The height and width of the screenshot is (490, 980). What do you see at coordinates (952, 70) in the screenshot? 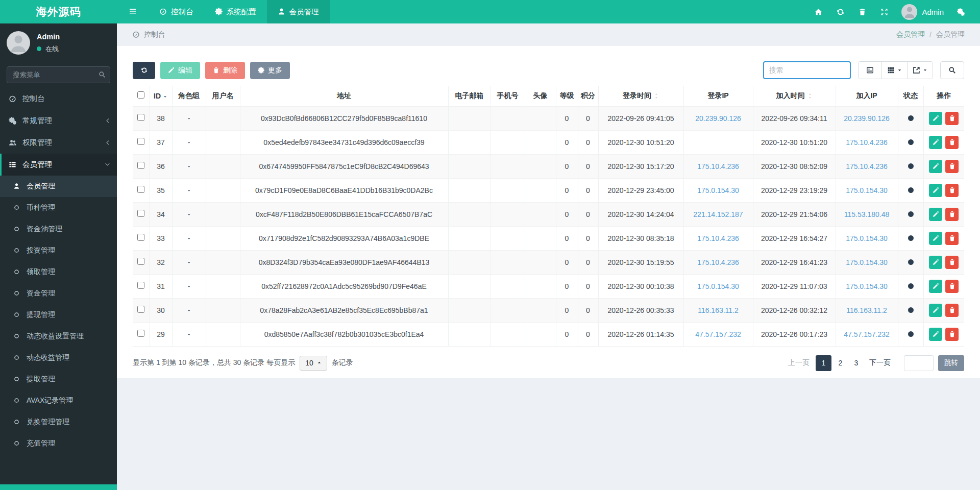
I see `search-button` at bounding box center [952, 70].